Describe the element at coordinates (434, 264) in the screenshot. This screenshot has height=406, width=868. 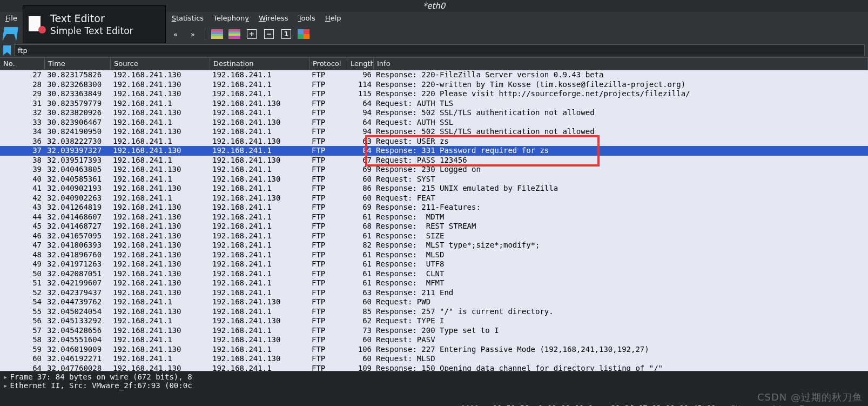
I see `packet-row: 4932.041971263192.168.241.130192.168.241…` at that location.